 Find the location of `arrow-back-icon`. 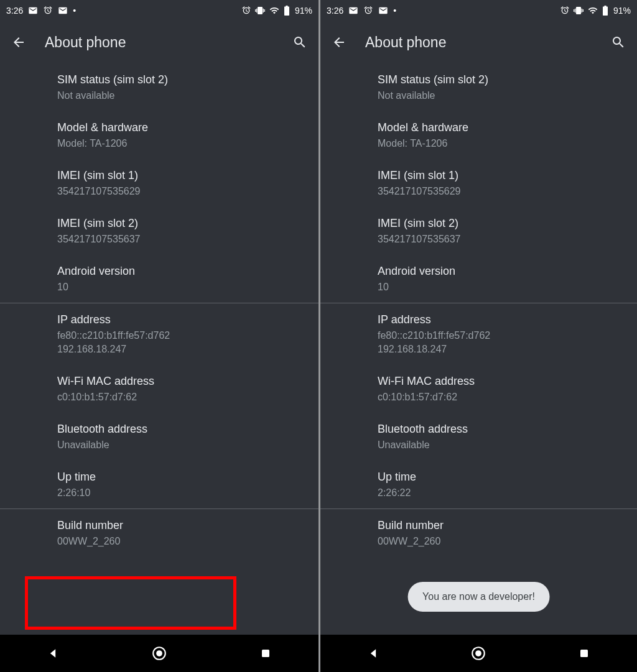

arrow-back-icon is located at coordinates (19, 42).